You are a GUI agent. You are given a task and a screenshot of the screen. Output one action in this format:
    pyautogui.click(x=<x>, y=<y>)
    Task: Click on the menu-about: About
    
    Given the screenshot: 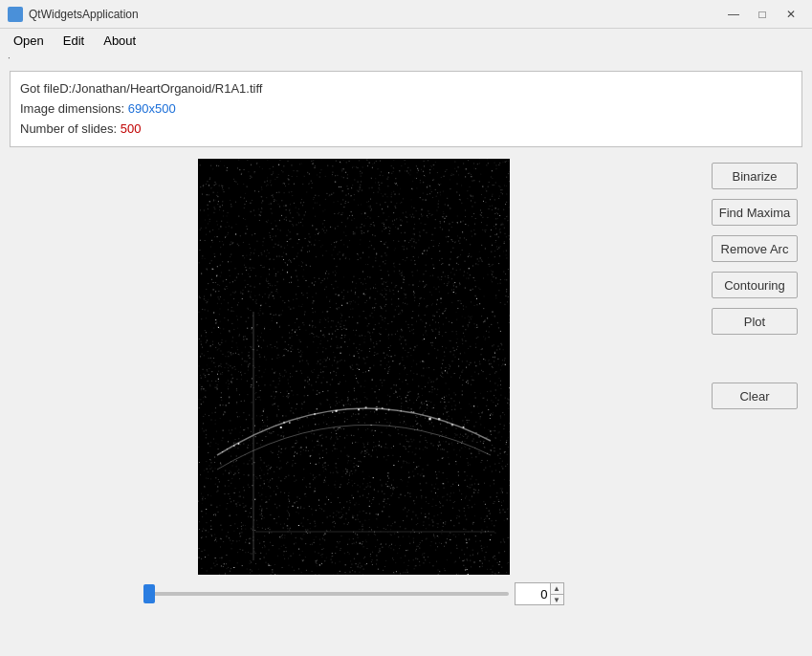 What is the action you would take?
    pyautogui.click(x=120, y=40)
    